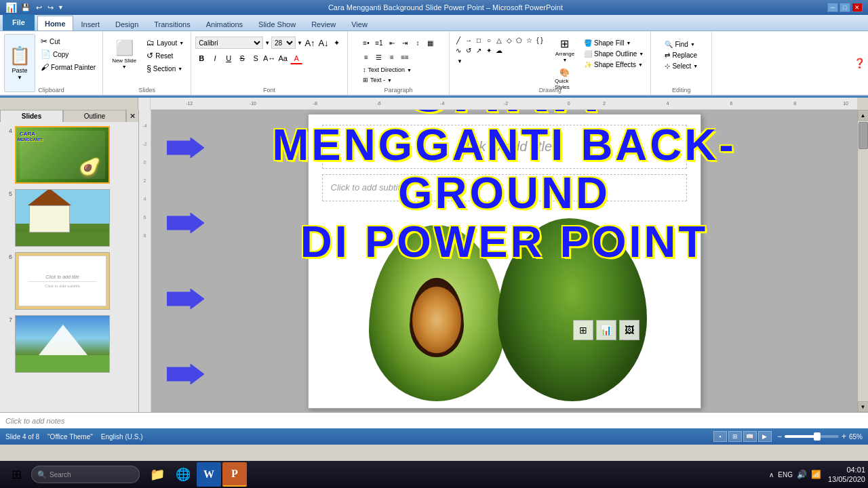 This screenshot has height=488, width=868. I want to click on new-slide-button: ⬜ New Slide ▼, so click(124, 54).